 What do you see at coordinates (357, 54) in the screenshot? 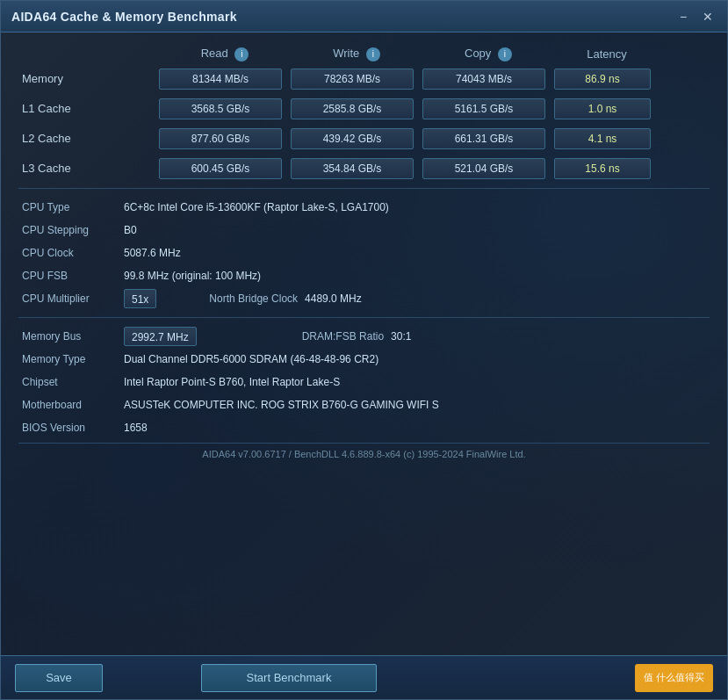
I see `write-header: Write i` at bounding box center [357, 54].